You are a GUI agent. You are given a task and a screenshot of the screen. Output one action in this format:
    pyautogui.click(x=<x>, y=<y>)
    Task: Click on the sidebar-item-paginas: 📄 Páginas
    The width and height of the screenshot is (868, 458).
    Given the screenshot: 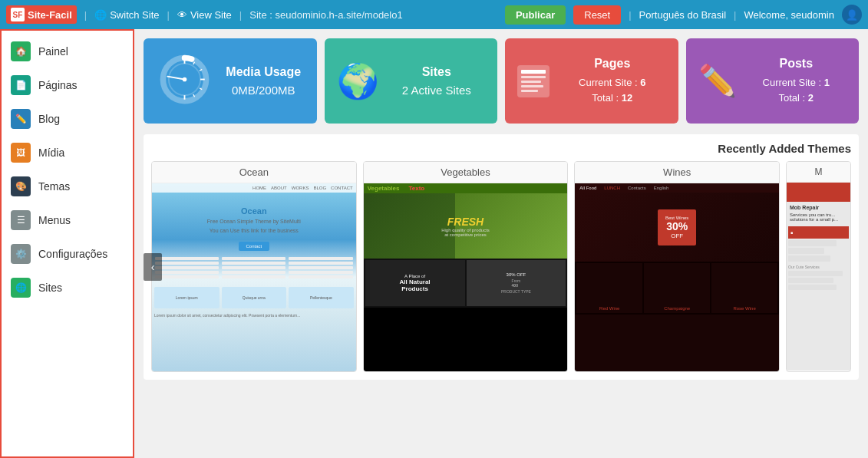 What is the action you would take?
    pyautogui.click(x=68, y=85)
    